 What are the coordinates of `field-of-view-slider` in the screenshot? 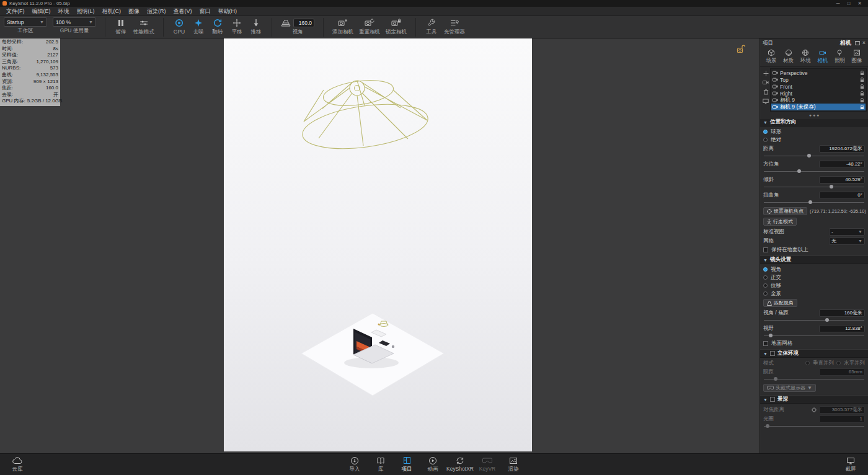 It's located at (814, 336).